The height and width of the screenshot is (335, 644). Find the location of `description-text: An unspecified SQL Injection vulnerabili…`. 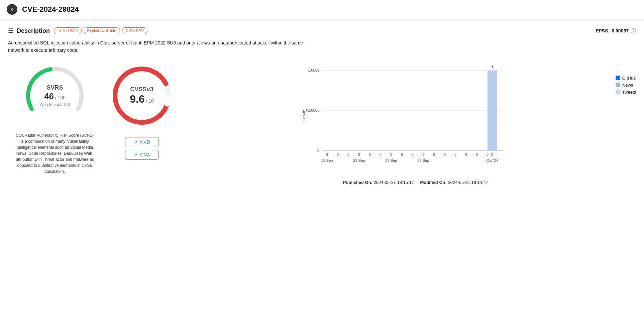

description-text: An unspecified SQL Injection vulnerabili… is located at coordinates (158, 47).